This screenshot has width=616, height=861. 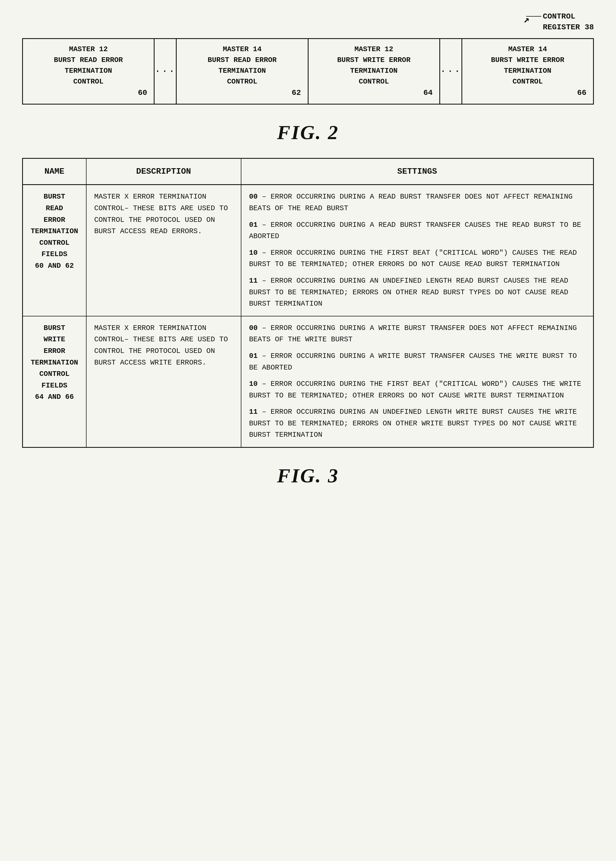 What do you see at coordinates (417, 390) in the screenshot?
I see `setting-write-10: 10 – ERROR OCCURRING DURING THE FIRST BE…` at bounding box center [417, 390].